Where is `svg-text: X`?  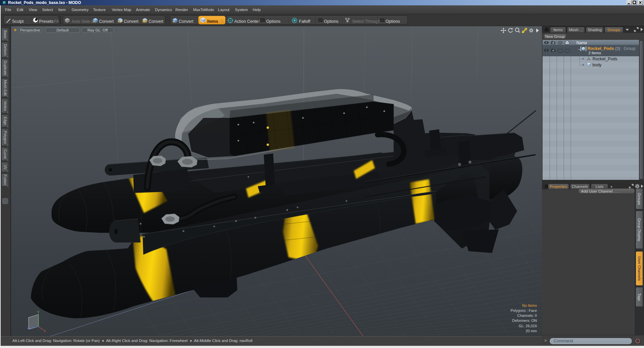
svg-text: X is located at coordinates (45, 331).